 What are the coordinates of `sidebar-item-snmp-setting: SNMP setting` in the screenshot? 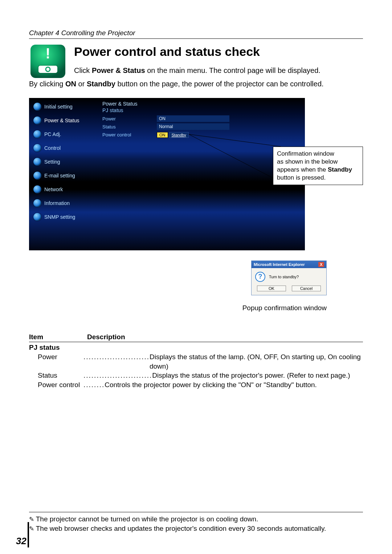 It's located at (65, 217).